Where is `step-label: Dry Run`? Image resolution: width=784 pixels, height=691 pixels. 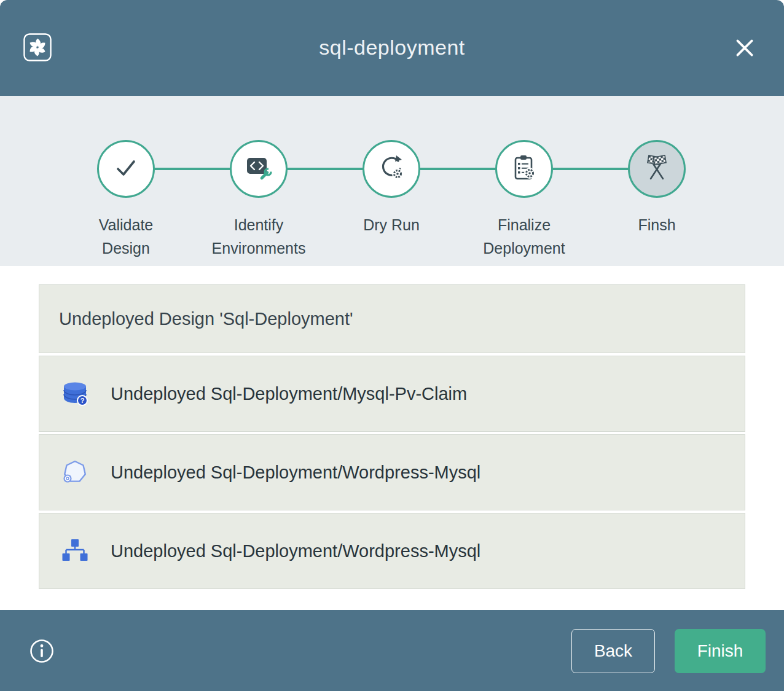
step-label: Dry Run is located at coordinates (391, 225).